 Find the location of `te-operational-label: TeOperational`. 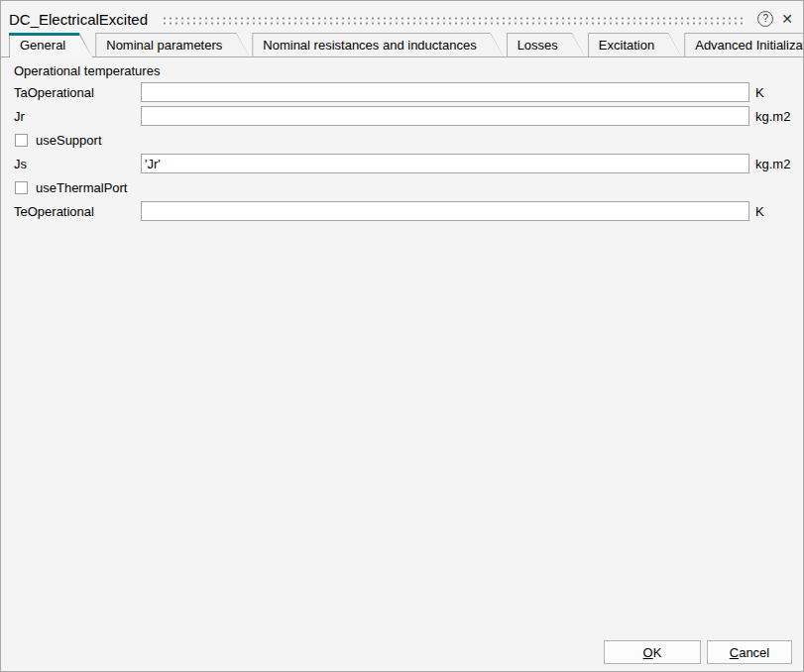

te-operational-label: TeOperational is located at coordinates (77, 212).